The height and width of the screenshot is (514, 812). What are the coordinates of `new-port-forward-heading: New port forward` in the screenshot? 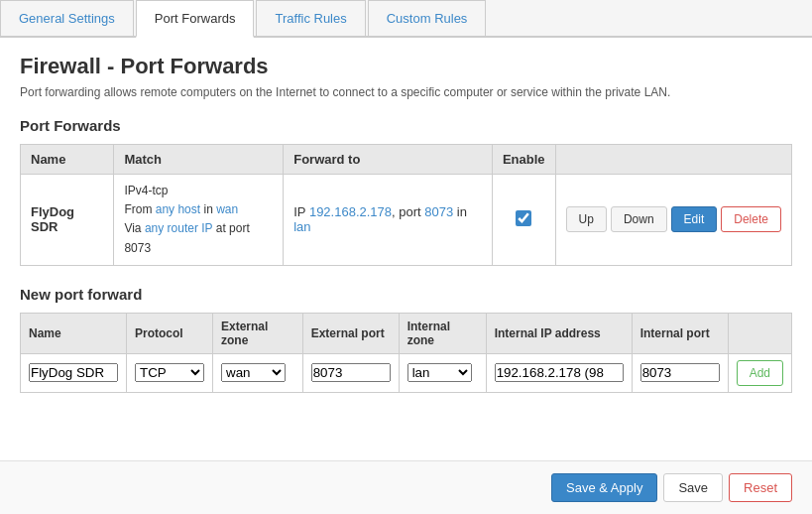 It's located at (406, 294).